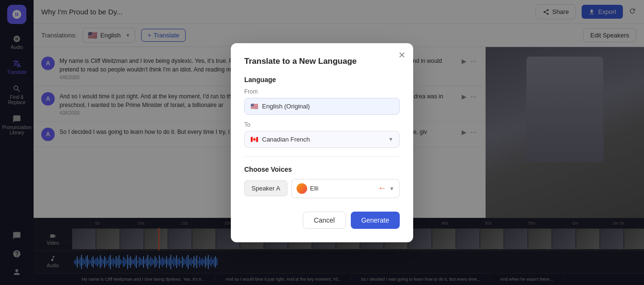 This screenshot has width=644, height=285. What do you see at coordinates (322, 169) in the screenshot?
I see `choose-voices-label: Choose Voices` at bounding box center [322, 169].